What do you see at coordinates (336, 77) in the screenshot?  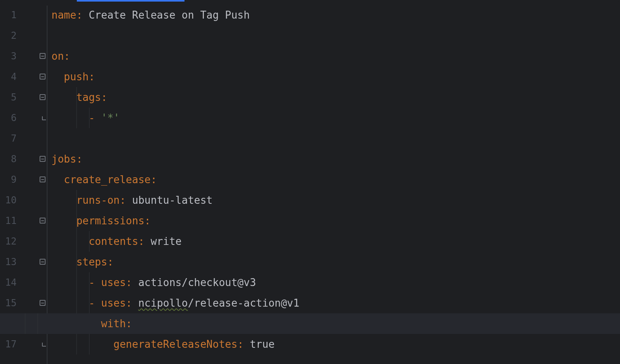 I see `code-line: push:` at bounding box center [336, 77].